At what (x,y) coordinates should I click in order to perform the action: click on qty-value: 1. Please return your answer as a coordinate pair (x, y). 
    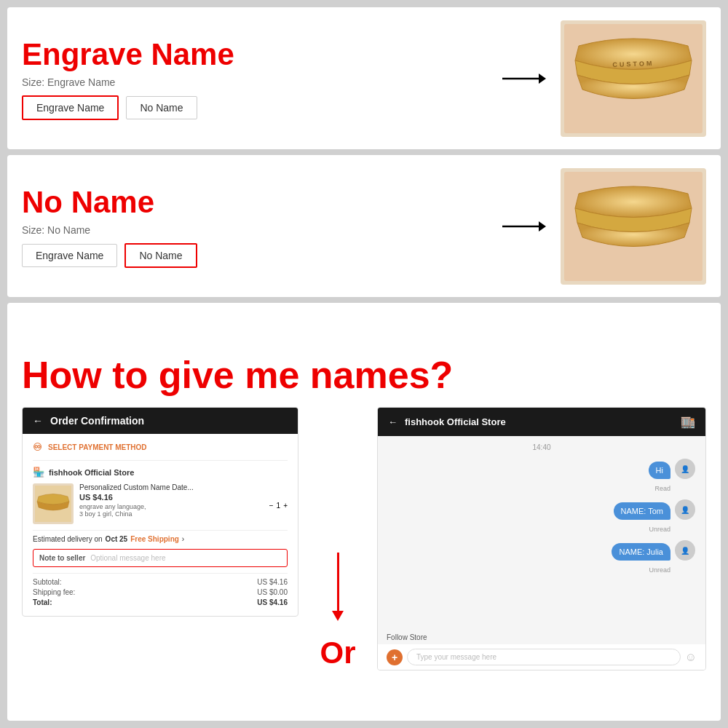
    Looking at the image, I should click on (279, 505).